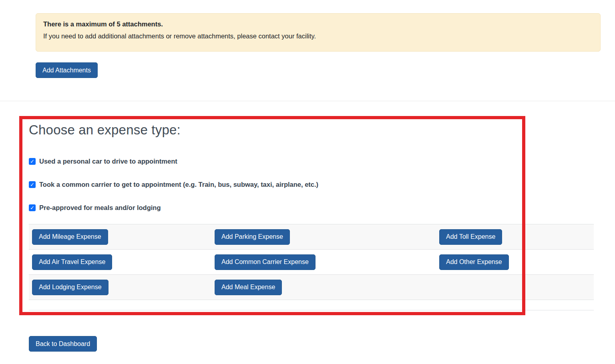 This screenshot has width=615, height=364. What do you see at coordinates (248, 287) in the screenshot?
I see `add-meal-expense-button: Add Meal Expense` at bounding box center [248, 287].